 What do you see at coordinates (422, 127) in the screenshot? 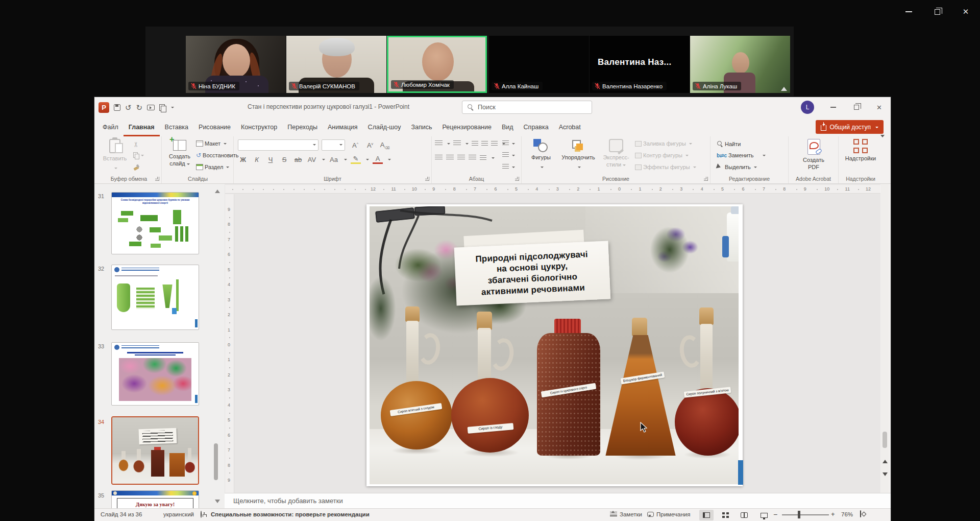
I see `tab-record: Запись` at bounding box center [422, 127].